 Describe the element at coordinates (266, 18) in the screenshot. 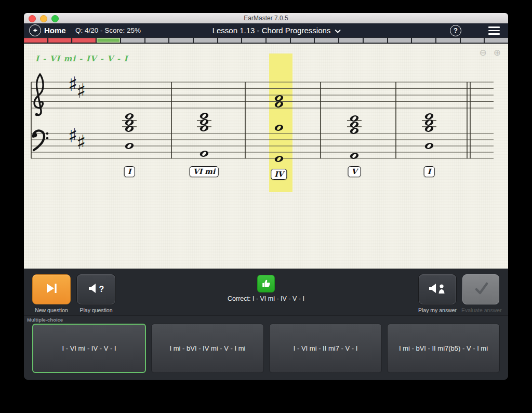

I see `titlebar: EarMaster 7.0.5` at that location.